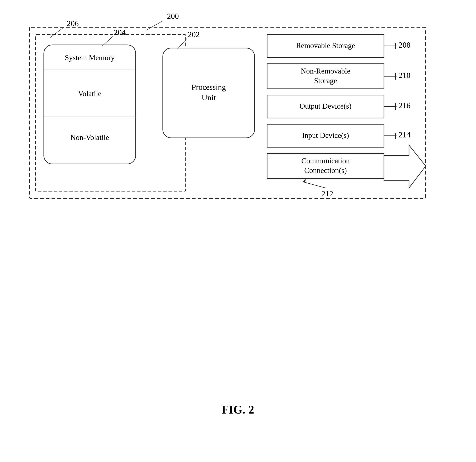 The height and width of the screenshot is (462, 476). What do you see at coordinates (405, 45) in the screenshot?
I see `ref-208-label: 208` at bounding box center [405, 45].